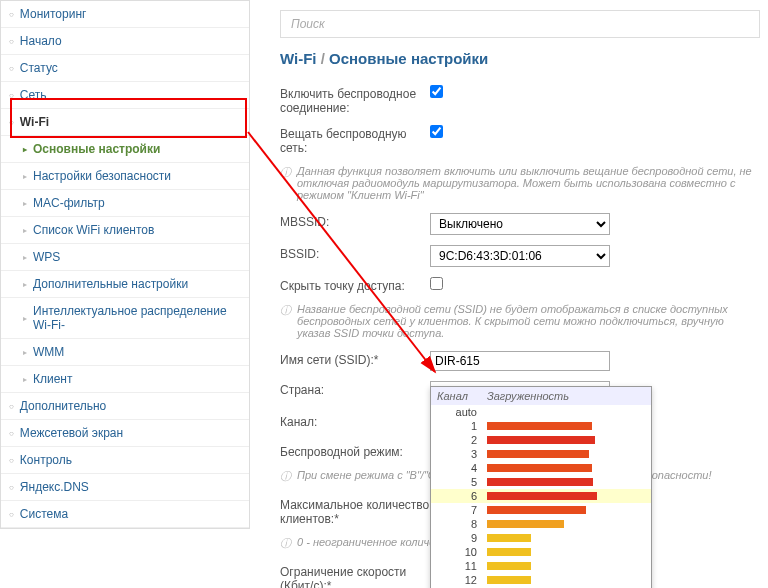 The height and width of the screenshot is (588, 768). I want to click on hint-text: Данная функция позволяет включить или вы…, so click(528, 183).